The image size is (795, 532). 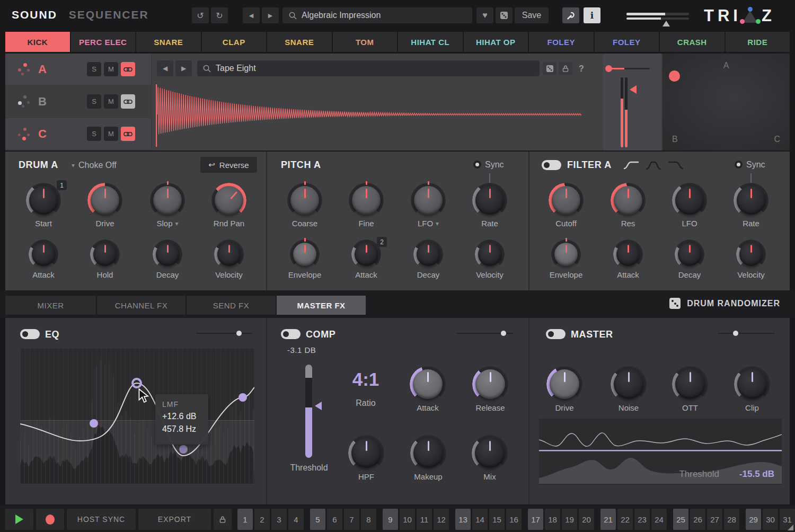 I want to click on step-26: 26, so click(x=697, y=519).